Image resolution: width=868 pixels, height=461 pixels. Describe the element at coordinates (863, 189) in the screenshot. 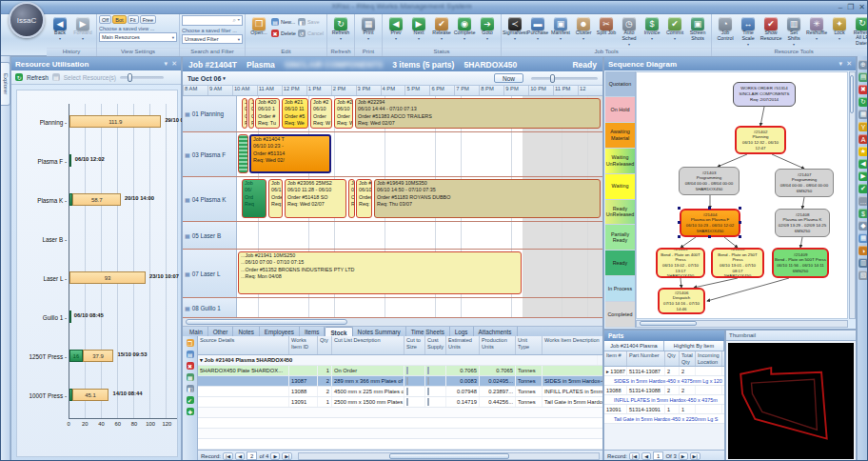

I see `check-icon: ✔` at that location.